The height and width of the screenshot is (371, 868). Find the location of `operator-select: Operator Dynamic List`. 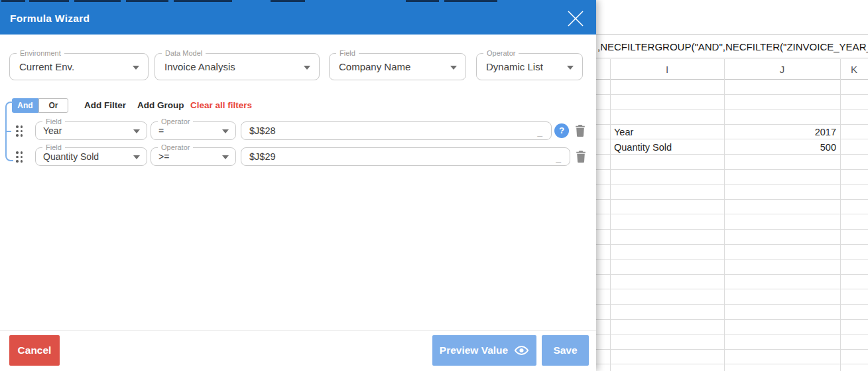

operator-select: Operator Dynamic List is located at coordinates (529, 66).